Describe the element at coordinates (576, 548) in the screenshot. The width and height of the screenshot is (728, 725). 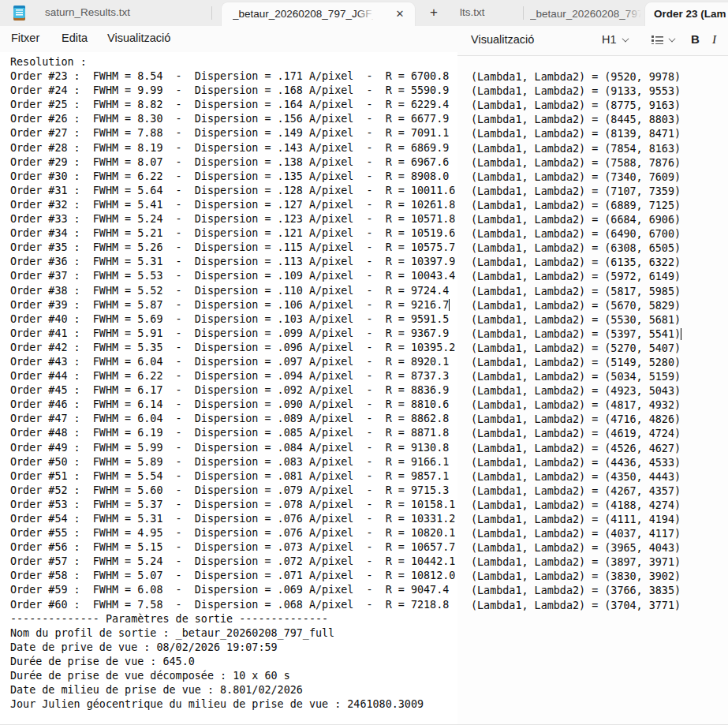
I see `text-line: (Lambda1, Lambda2) = (727, 724)` at that location.